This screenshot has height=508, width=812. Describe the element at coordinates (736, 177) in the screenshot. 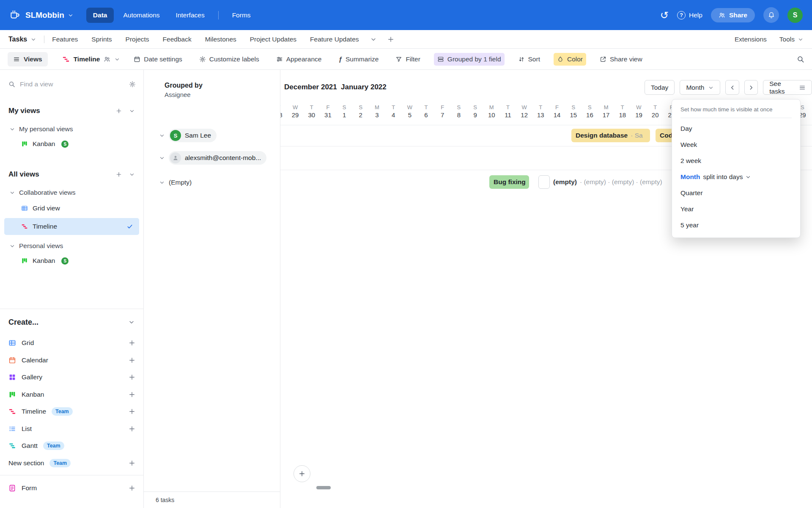

I see `scale-options: Day Week 2 week` at that location.